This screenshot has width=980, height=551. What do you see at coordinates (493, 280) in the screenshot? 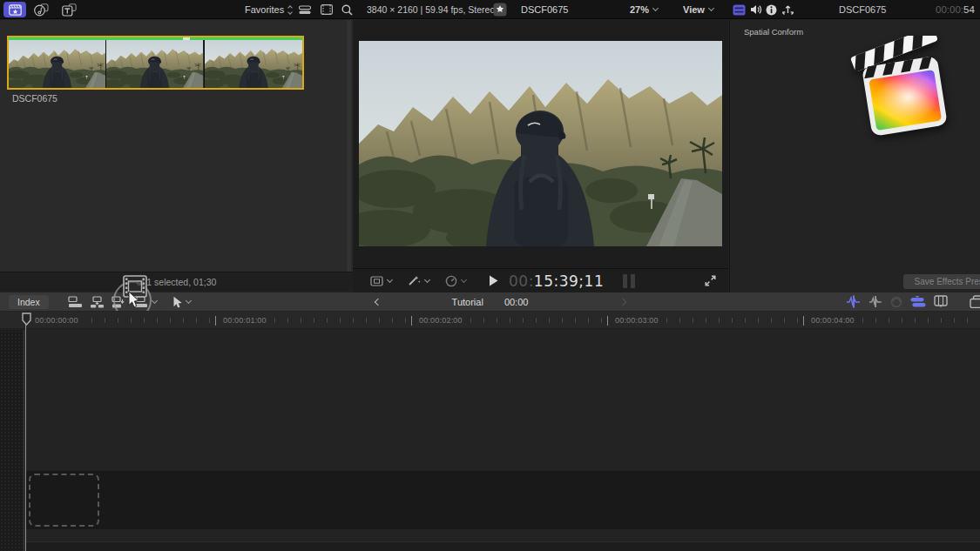
I see `play-button` at bounding box center [493, 280].